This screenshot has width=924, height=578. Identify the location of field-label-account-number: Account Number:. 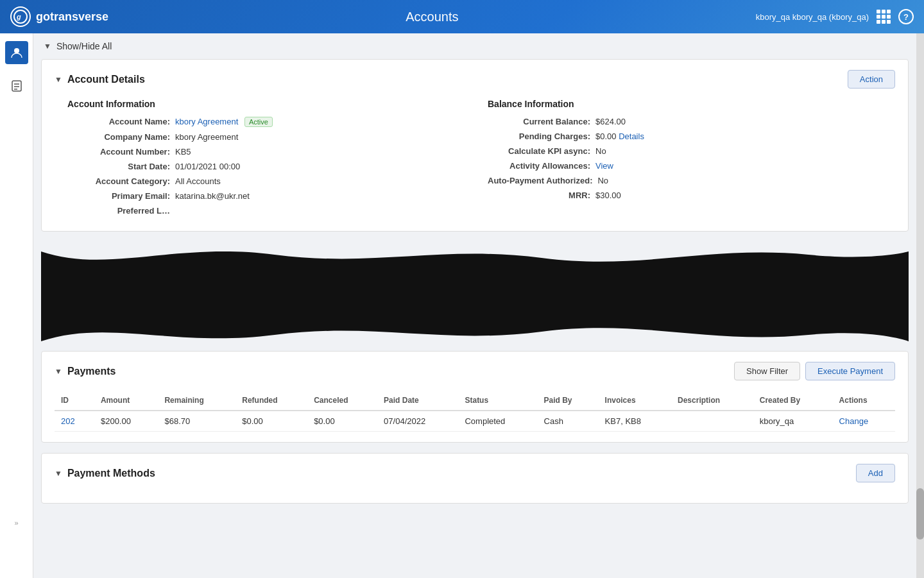
(119, 151).